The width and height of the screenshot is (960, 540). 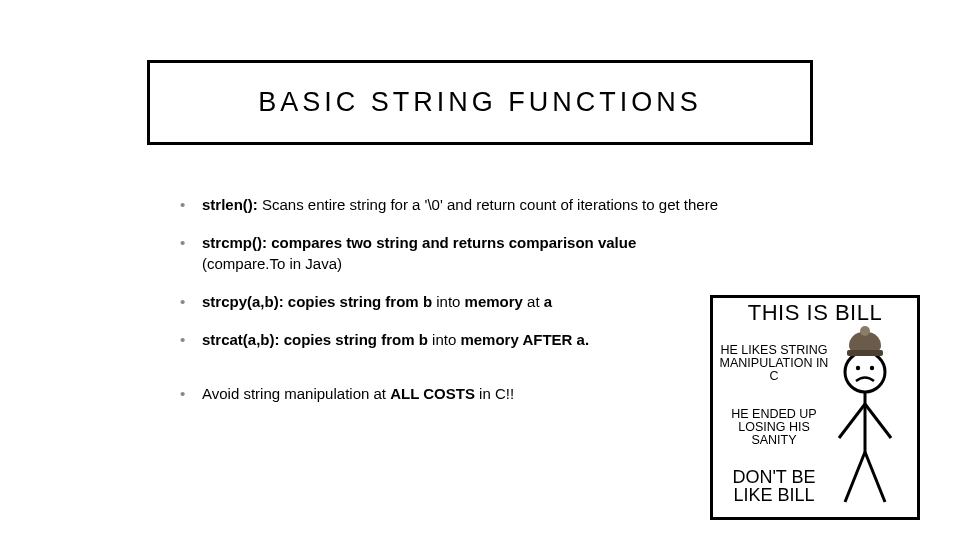 I want to click on title-box: BASIC STRING FUNCTIONS, so click(x=480, y=102).